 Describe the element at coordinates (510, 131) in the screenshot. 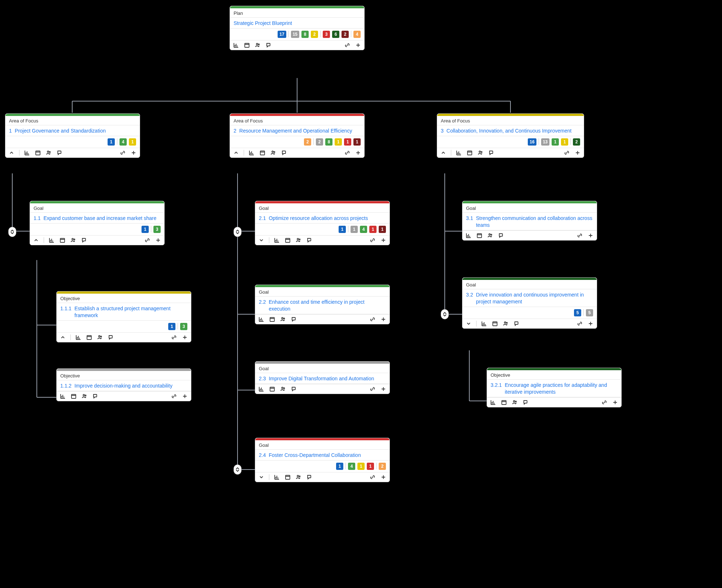

I see `area-title: 3Collaboration, Innovation, and Continuo…` at that location.